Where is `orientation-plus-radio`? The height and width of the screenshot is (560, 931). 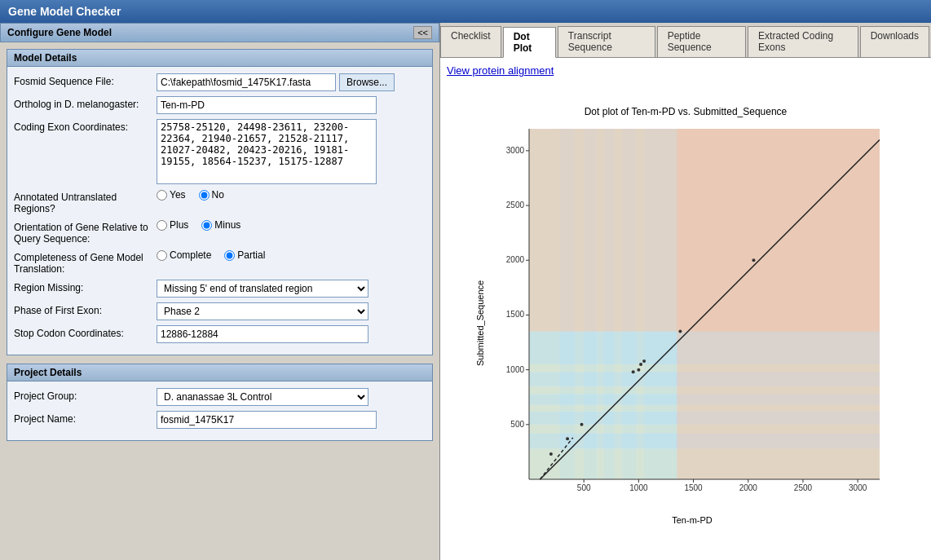
orientation-plus-radio is located at coordinates (161, 225).